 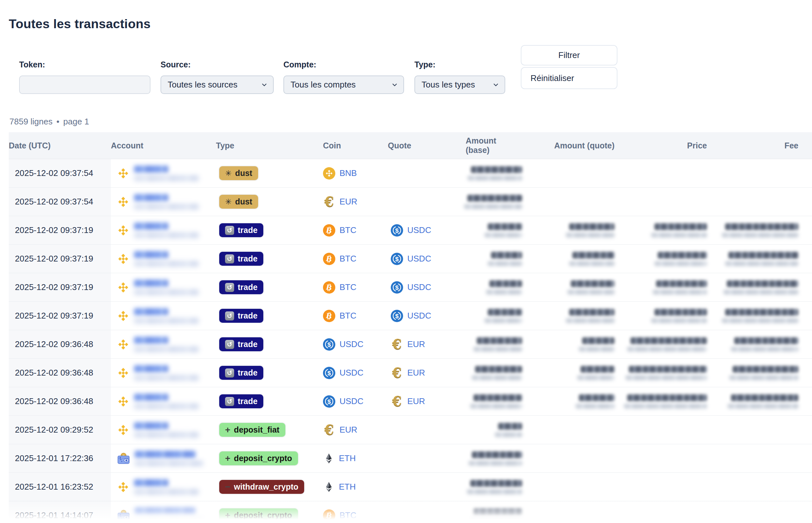 What do you see at coordinates (356, 202) in the screenshot?
I see `cell-coin: € EUR` at bounding box center [356, 202].